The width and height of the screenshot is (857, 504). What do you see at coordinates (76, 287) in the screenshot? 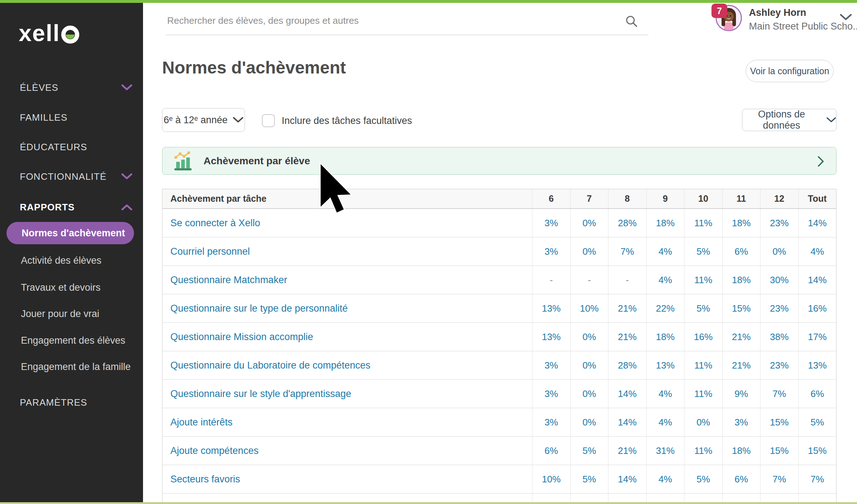
I see `sidebar-item-travaux-devoirs: Travaux et devoirs` at bounding box center [76, 287].